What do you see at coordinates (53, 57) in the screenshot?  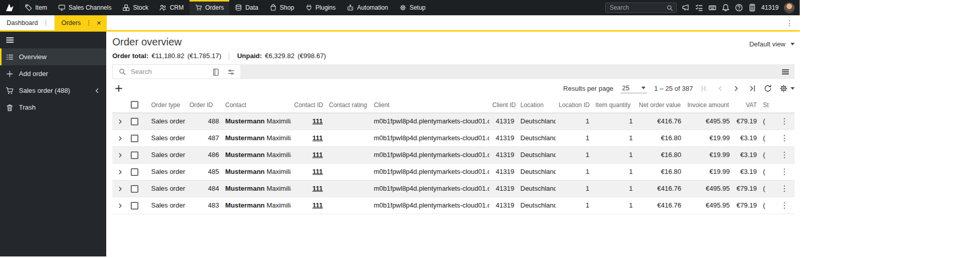 I see `sidebar-item-overview: Overview` at bounding box center [53, 57].